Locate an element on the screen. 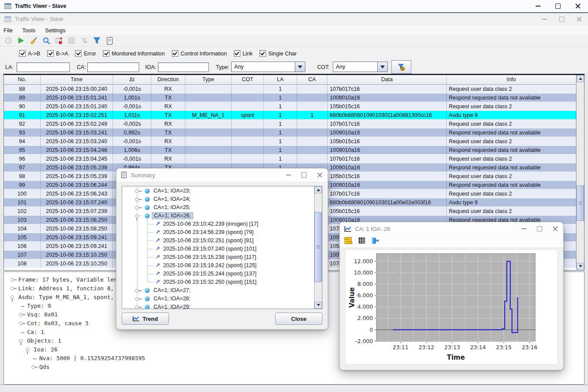  summary-close-icon is located at coordinates (320, 175).